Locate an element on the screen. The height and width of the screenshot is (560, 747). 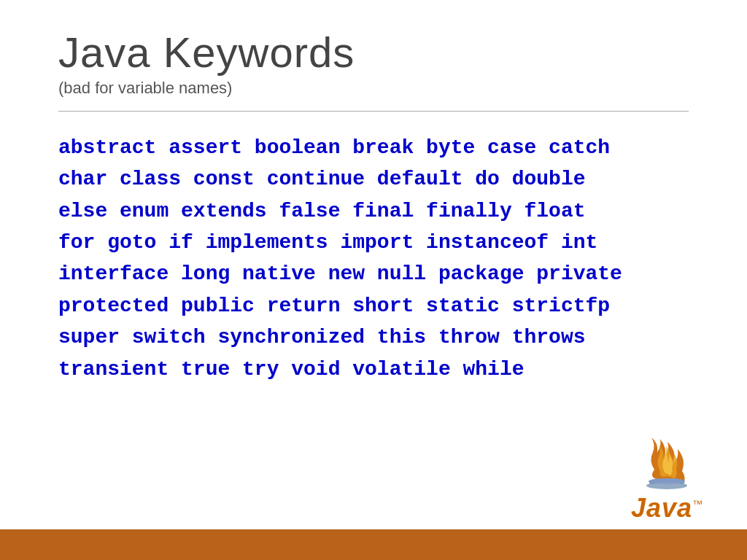
page-subtitle: (bad for variable names) is located at coordinates (374, 88).